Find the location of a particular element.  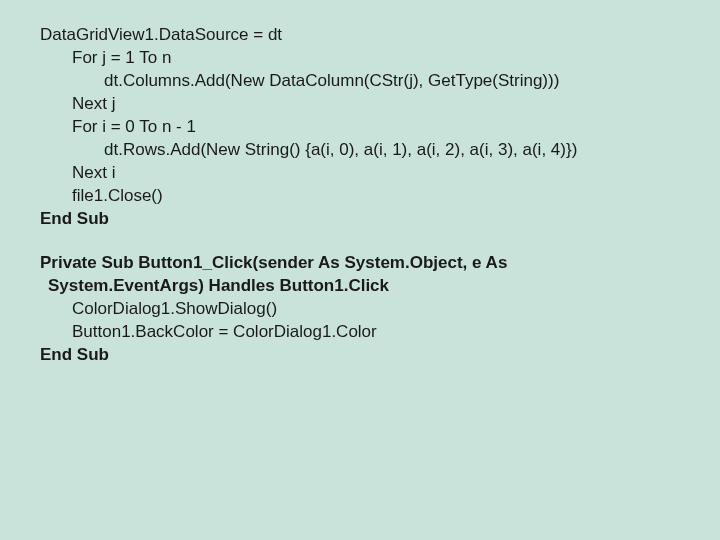

blank-line is located at coordinates (375, 241).